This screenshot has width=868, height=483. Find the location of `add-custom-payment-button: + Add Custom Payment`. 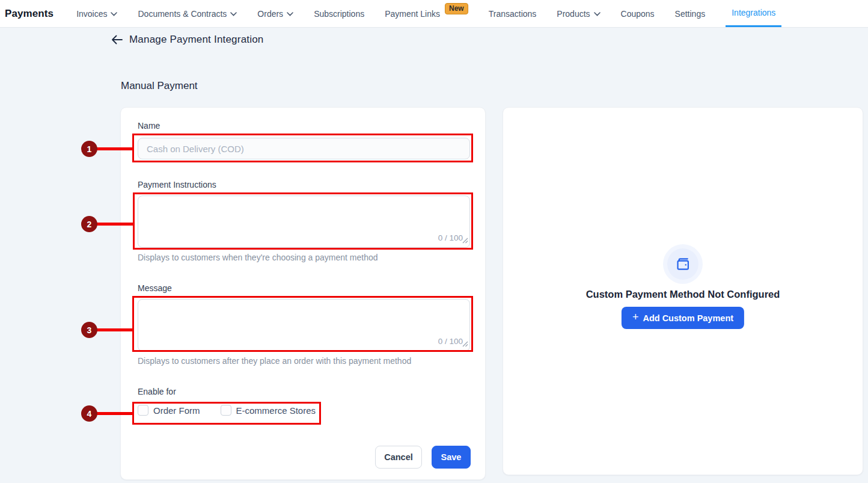

add-custom-payment-button: + Add Custom Payment is located at coordinates (683, 318).